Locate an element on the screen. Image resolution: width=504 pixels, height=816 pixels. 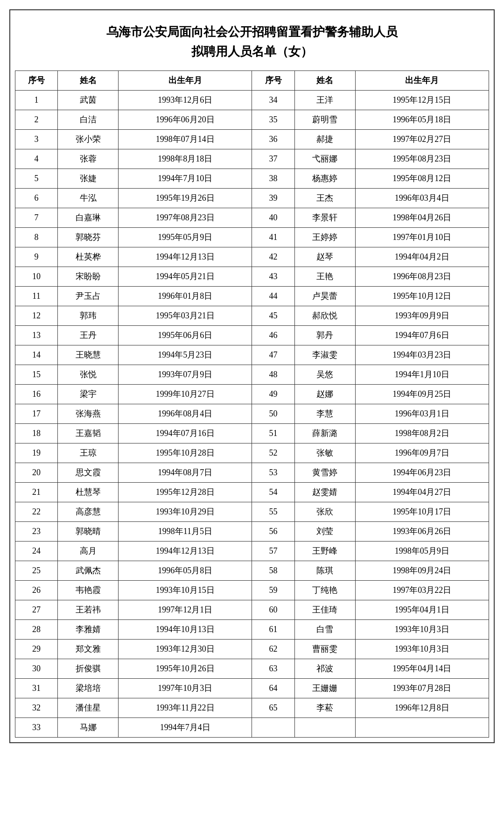
cell-name2: 赵娜 is located at coordinates (325, 394).